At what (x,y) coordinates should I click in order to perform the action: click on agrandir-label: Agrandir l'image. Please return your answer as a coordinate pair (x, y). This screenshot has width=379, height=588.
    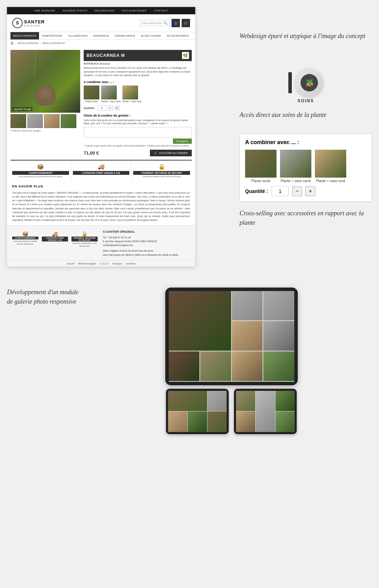
    Looking at the image, I should click on (22, 109).